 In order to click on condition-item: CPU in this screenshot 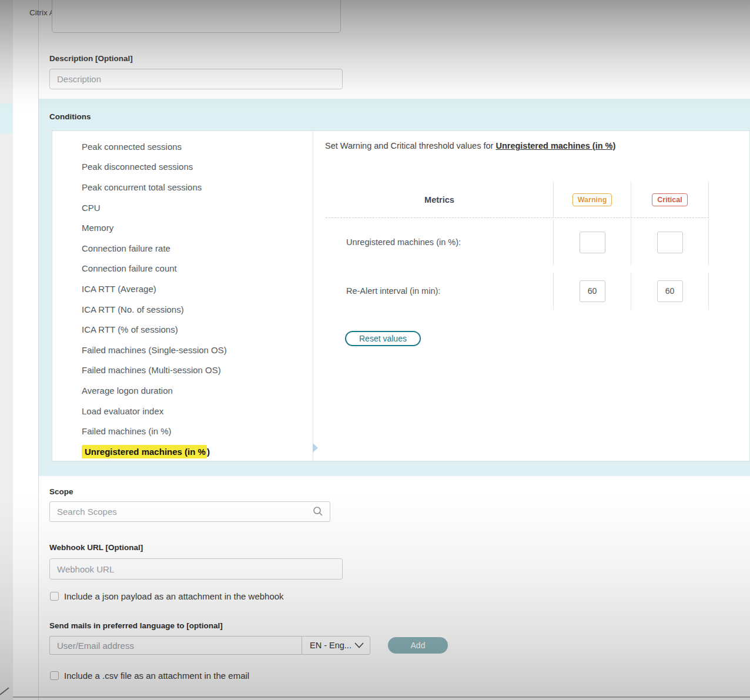, I will do `click(182, 208)`.